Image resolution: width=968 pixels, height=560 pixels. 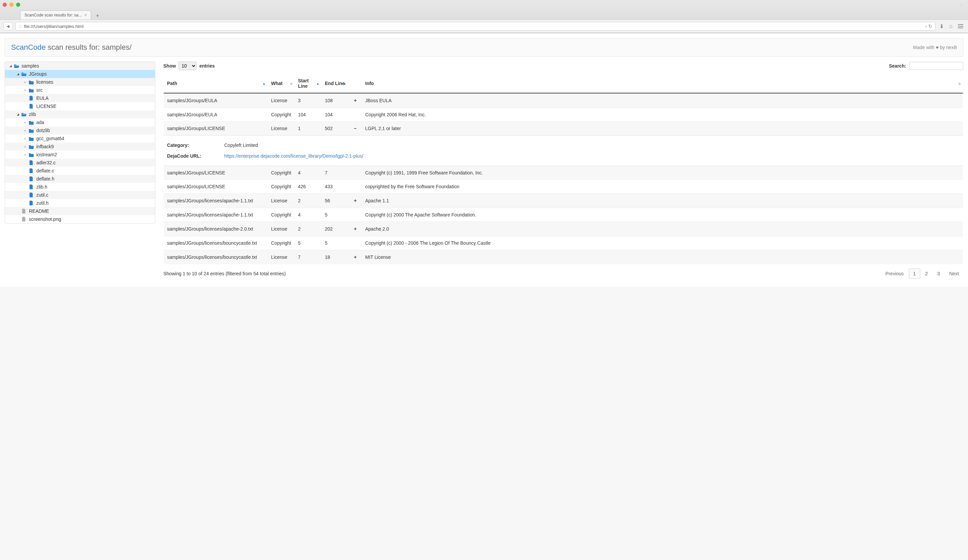 I want to click on tree-label: ada, so click(x=40, y=123).